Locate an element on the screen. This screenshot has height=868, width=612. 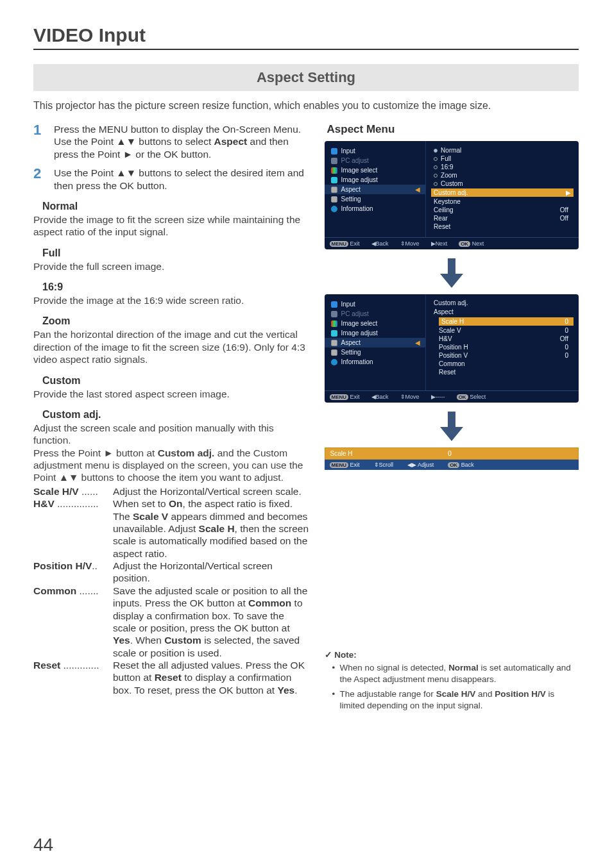
option-169-desc: Provide the image at the 16:9 wide scree… is located at coordinates (171, 300).